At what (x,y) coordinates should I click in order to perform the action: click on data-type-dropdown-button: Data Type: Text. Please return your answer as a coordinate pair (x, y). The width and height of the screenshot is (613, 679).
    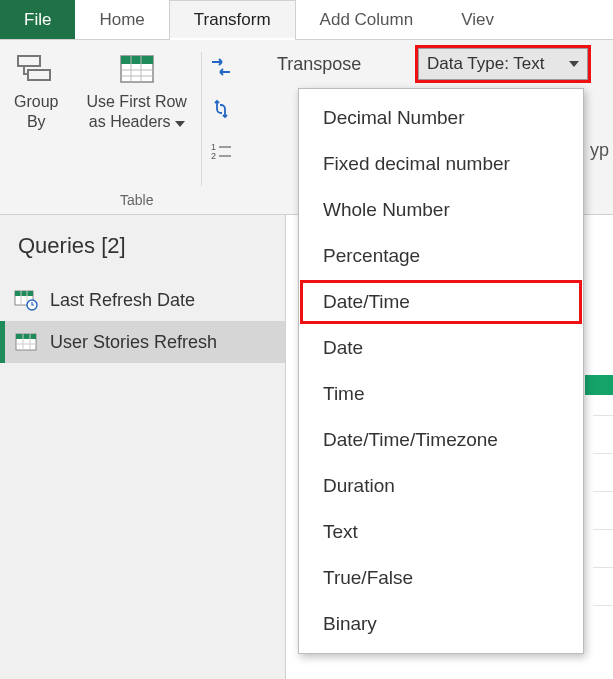
    Looking at the image, I should click on (503, 64).